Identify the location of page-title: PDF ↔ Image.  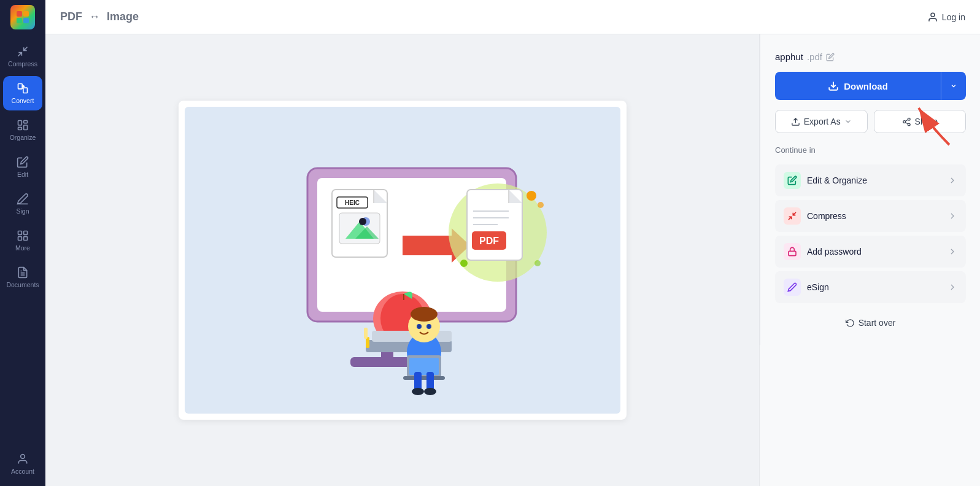
(99, 17).